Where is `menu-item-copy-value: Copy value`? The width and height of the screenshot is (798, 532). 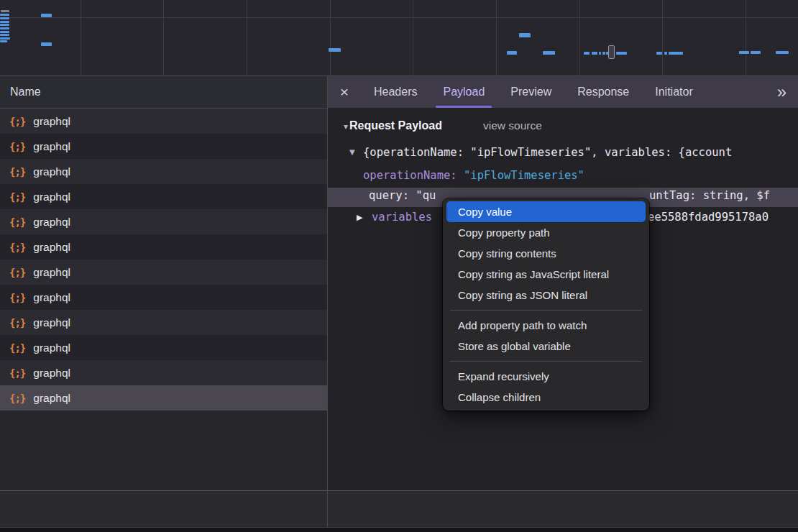
menu-item-copy-value: Copy value is located at coordinates (546, 211).